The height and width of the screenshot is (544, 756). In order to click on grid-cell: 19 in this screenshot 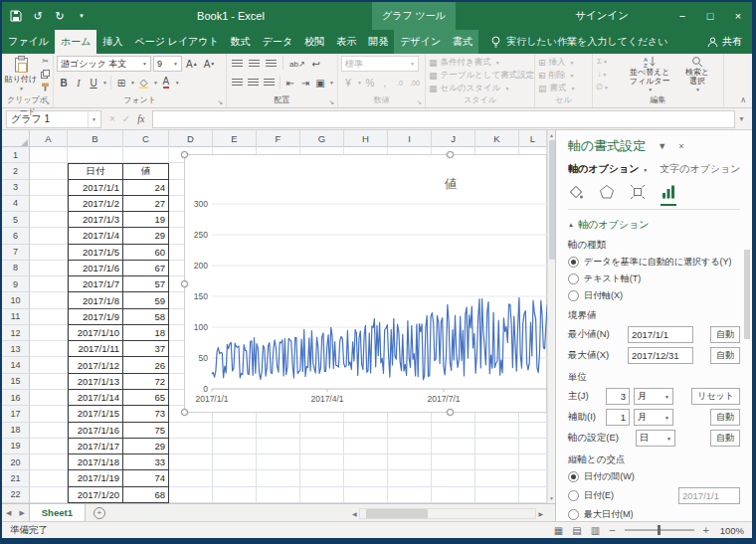, I will do `click(146, 220)`.